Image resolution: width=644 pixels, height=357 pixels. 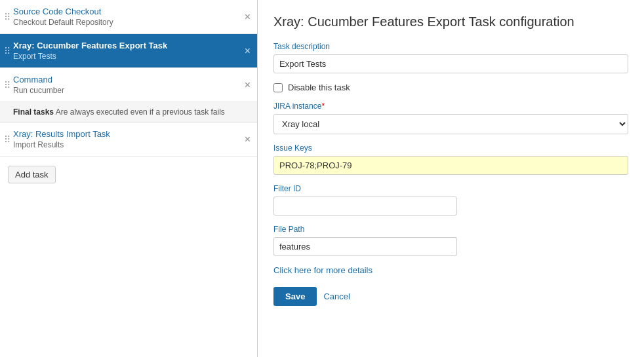 What do you see at coordinates (365, 246) in the screenshot?
I see `file-path-input` at bounding box center [365, 246].